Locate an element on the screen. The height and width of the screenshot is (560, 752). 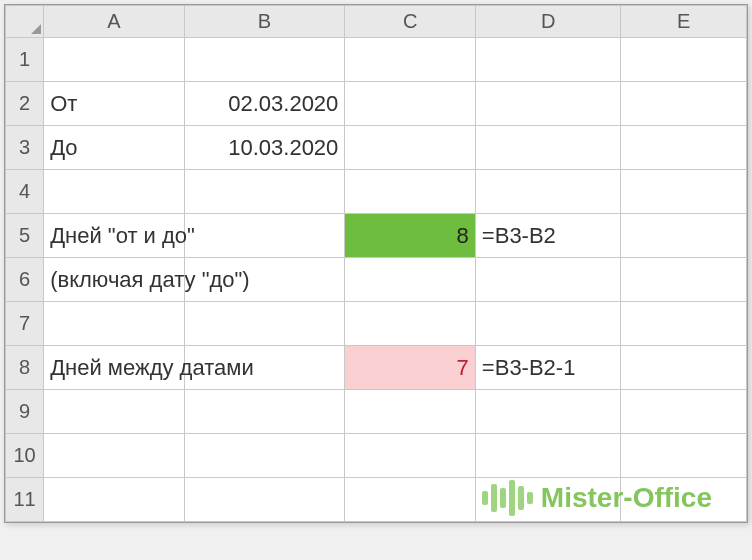
cell-B5 is located at coordinates (264, 236).